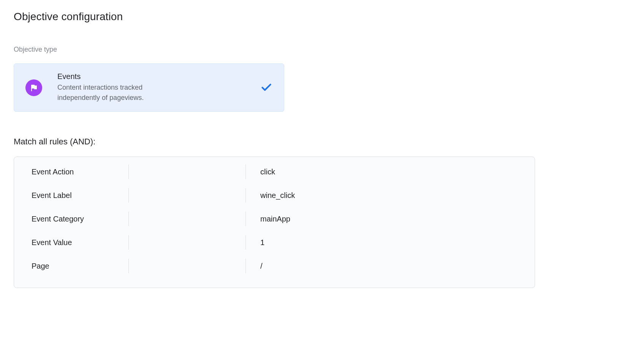 Image resolution: width=624 pixels, height=364 pixels. What do you see at coordinates (266, 87) in the screenshot?
I see `check-icon` at bounding box center [266, 87].